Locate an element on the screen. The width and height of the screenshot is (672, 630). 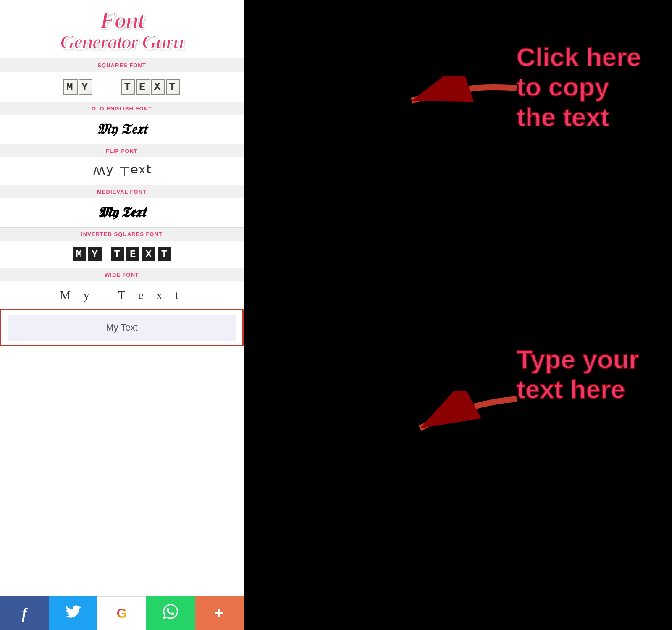
flip-text: ʇxǝ⊥ ʎW is located at coordinates (122, 171).